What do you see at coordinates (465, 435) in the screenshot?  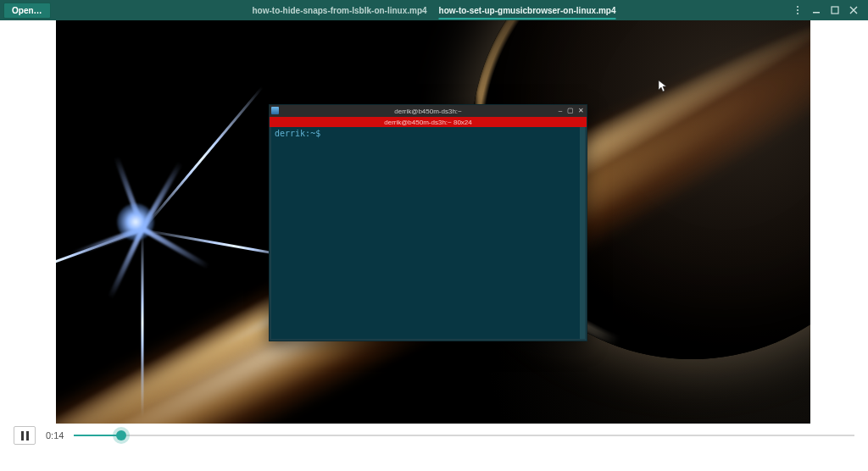 I see `seek-slider` at bounding box center [465, 435].